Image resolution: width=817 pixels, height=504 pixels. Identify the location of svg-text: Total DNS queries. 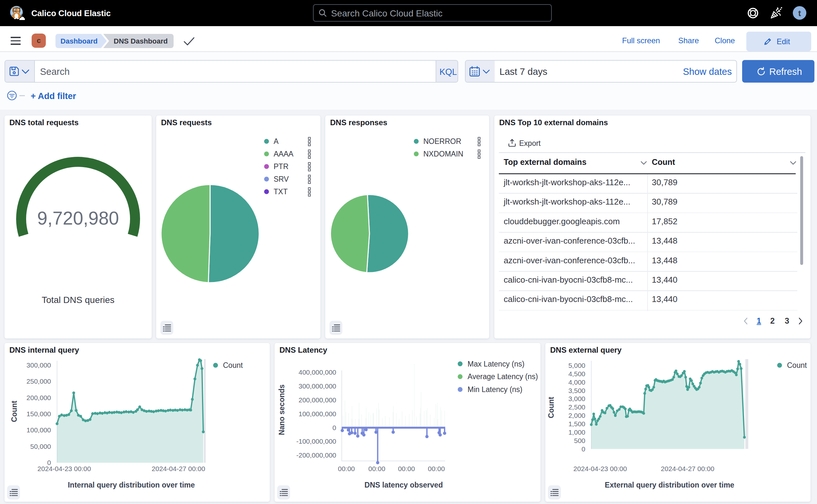
(78, 300).